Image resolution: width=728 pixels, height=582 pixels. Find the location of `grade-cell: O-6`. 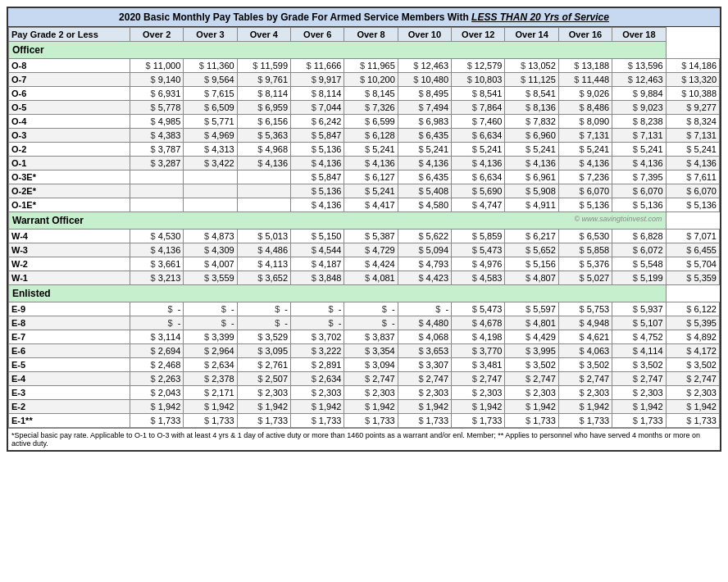

grade-cell: O-6 is located at coordinates (70, 93).